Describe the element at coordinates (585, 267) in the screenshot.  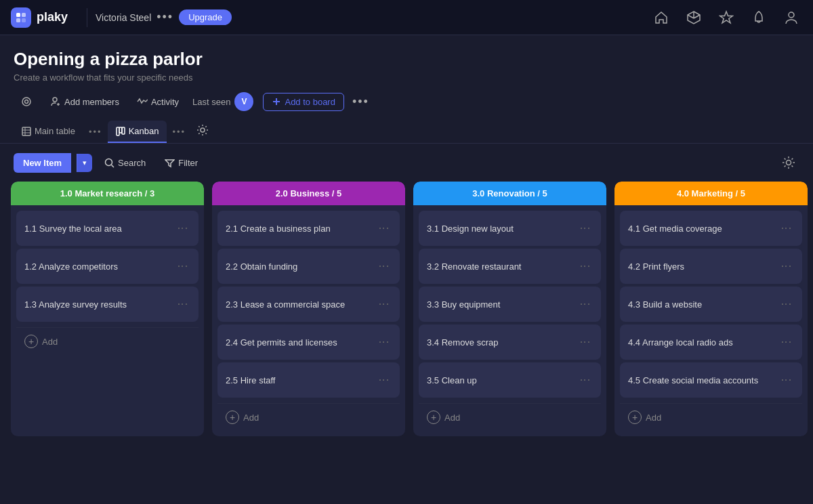
I see `card-more-button-3-2: ⋮` at that location.